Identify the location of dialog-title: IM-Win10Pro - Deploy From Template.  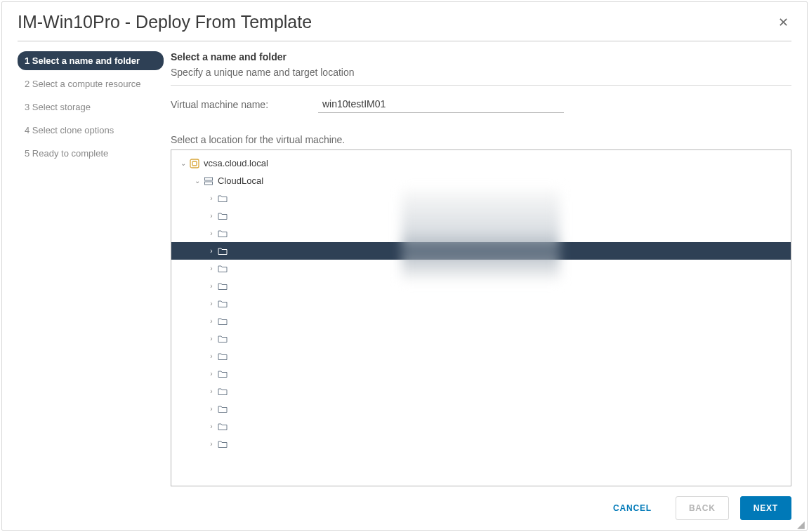
(164, 22).